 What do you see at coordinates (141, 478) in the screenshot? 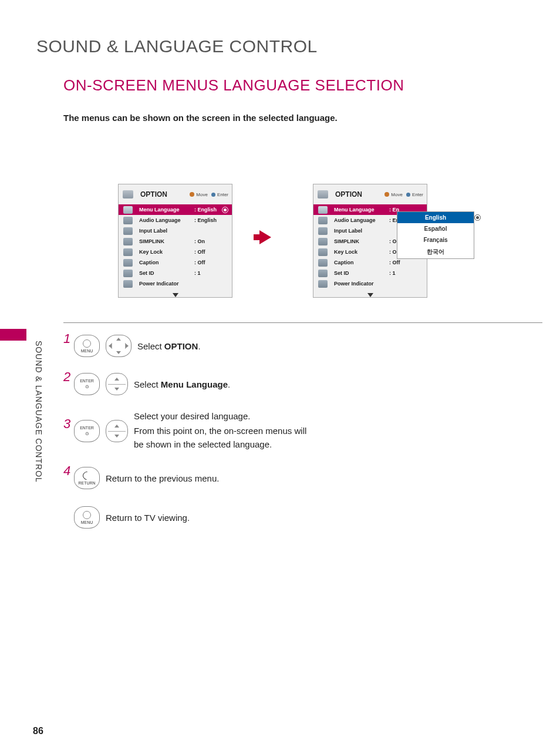
I see `step-4: 4 RETURN Return to the previous menu.` at bounding box center [141, 478].